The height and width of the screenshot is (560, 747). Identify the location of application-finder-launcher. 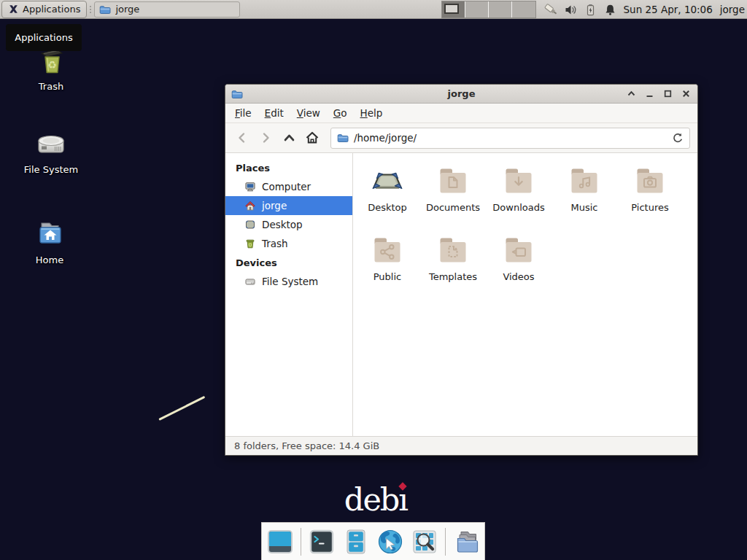
(425, 542).